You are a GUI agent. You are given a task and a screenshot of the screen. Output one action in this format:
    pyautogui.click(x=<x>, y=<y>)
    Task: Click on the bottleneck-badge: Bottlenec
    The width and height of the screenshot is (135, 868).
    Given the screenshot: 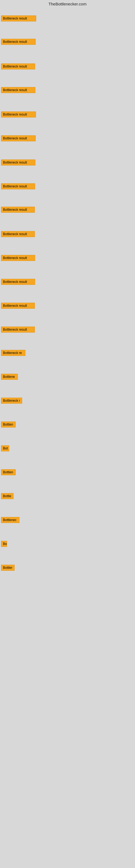 What is the action you would take?
    pyautogui.click(x=10, y=520)
    